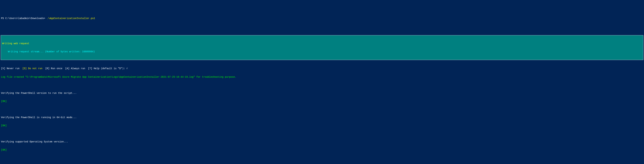 Image resolution: width=644 pixels, height=164 pixels. What do you see at coordinates (322, 18) in the screenshot?
I see `prompt-line: PS C:\Users\labadmin\Downloads> .\AppCon…` at bounding box center [322, 18].